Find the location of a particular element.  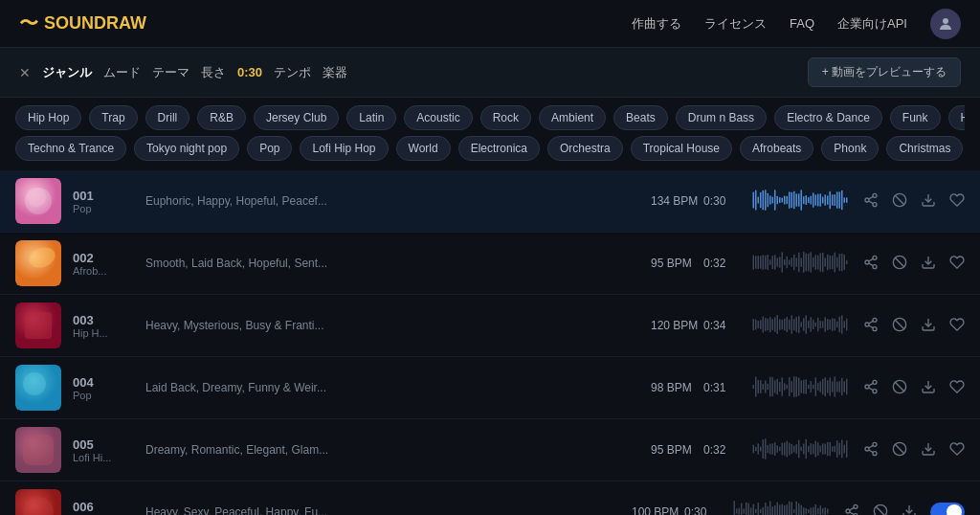

user-avatar is located at coordinates (946, 24).